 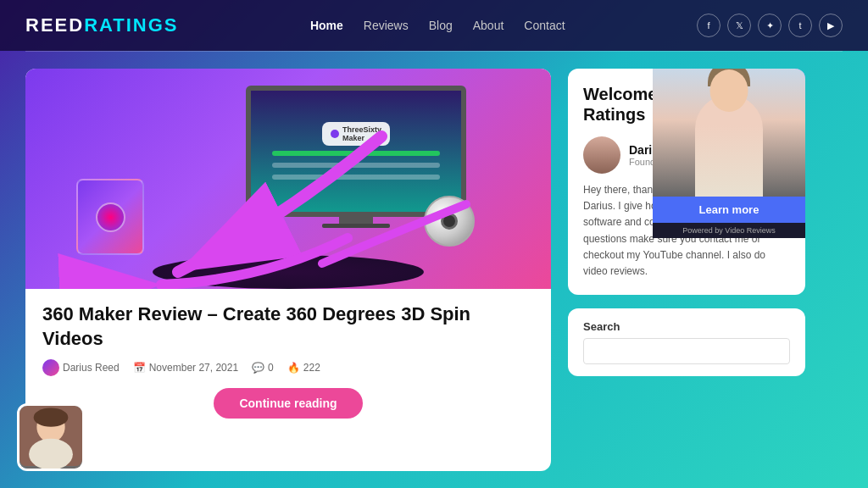 What do you see at coordinates (303, 368) in the screenshot?
I see `meta-views: 🔥 222` at bounding box center [303, 368].